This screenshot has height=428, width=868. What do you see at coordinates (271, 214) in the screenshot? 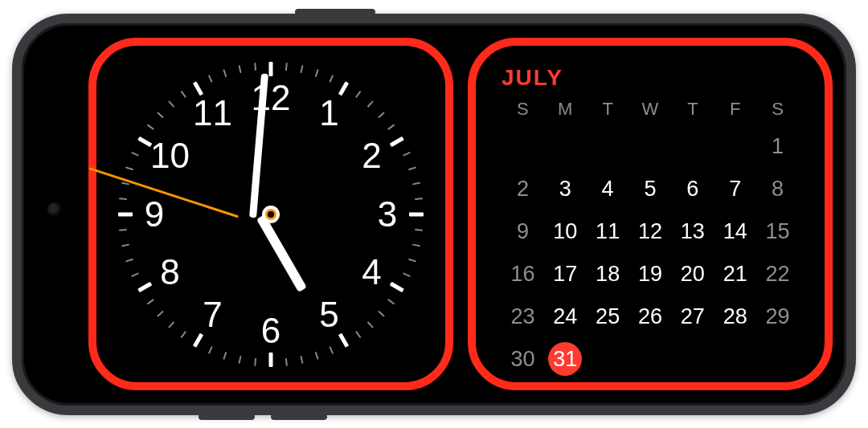
I see `clock-pivot-orange` at bounding box center [271, 214].